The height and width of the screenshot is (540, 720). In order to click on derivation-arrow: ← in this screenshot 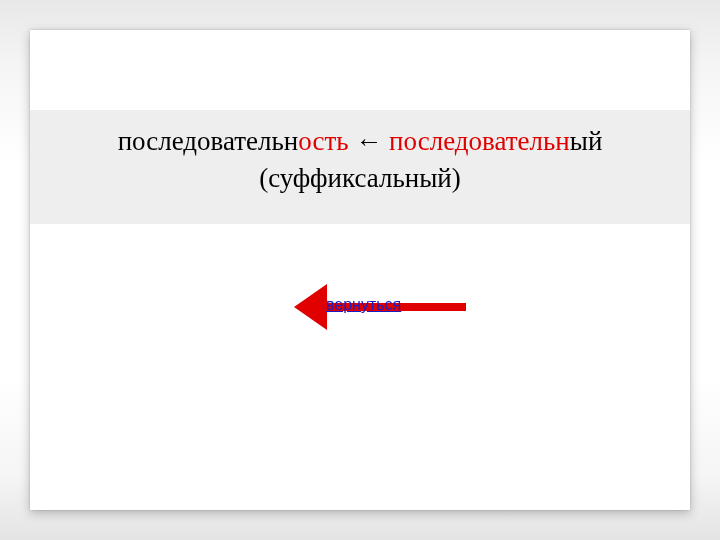, I will do `click(370, 141)`.